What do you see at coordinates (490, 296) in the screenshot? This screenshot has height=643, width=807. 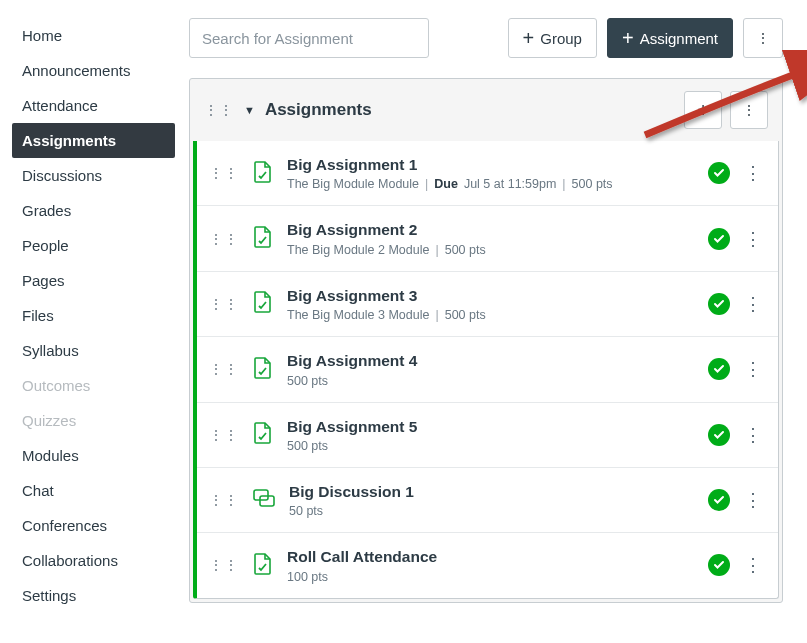 I see `assignment-title: Big Assignment 3` at bounding box center [490, 296].